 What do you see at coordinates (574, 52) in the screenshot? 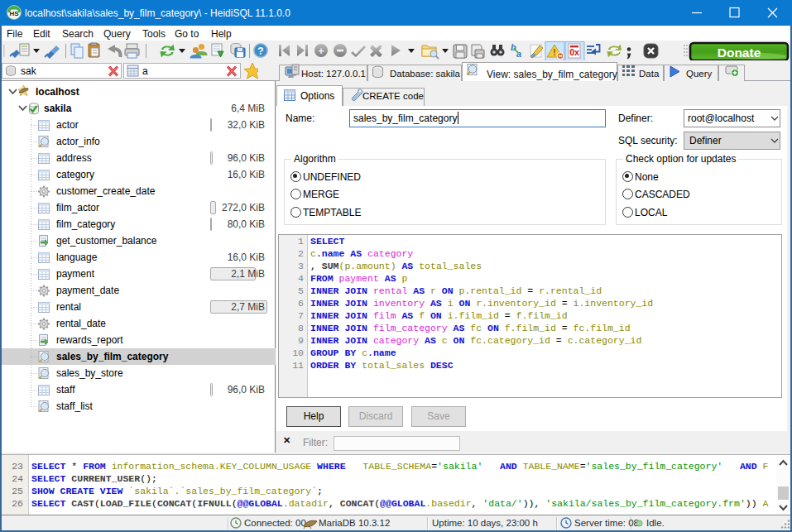
I see `svg-text: 0x` at bounding box center [574, 52].